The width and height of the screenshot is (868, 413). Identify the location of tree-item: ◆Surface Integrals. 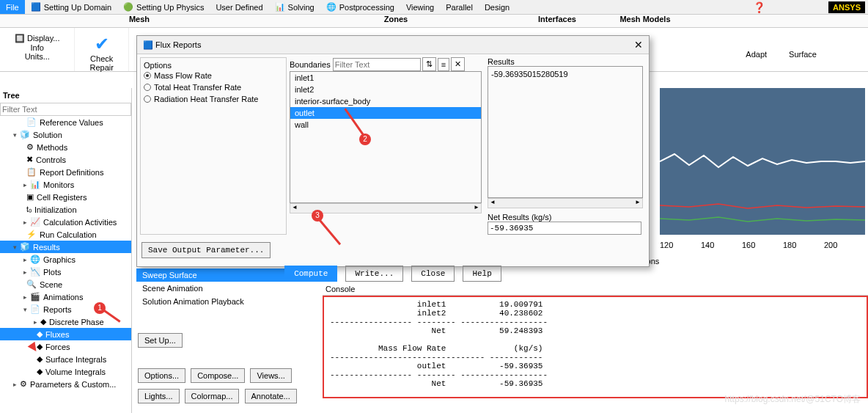
(66, 359).